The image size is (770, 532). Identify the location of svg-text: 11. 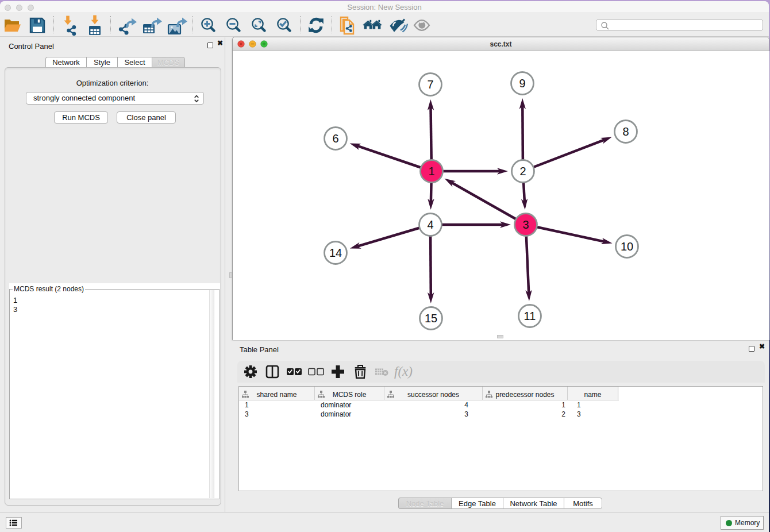
(530, 316).